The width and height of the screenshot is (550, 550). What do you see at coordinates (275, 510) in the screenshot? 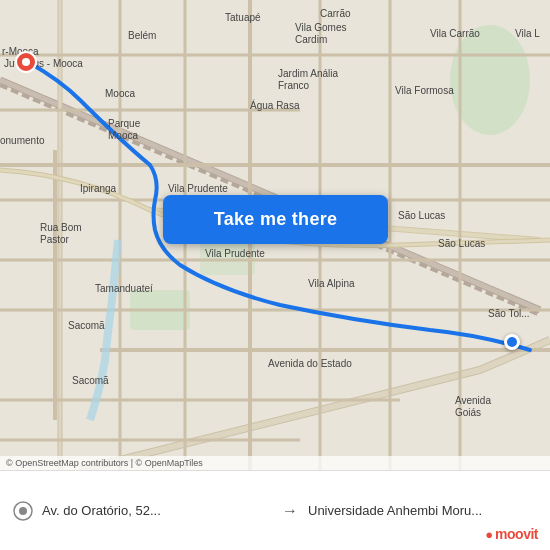
I see `bottom-bar: Av. do Oratório, 52... → Universidade An…` at bounding box center [275, 510].